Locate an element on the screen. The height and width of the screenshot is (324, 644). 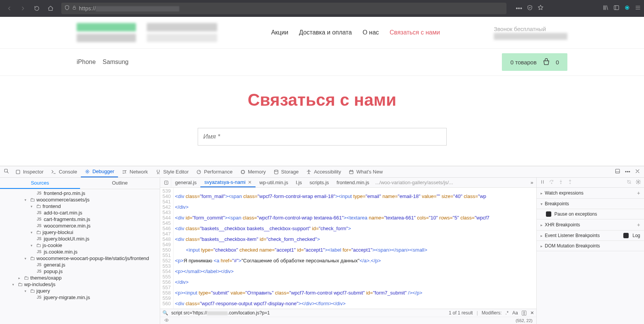
menu-contact: Связаться с нами is located at coordinates (415, 33).